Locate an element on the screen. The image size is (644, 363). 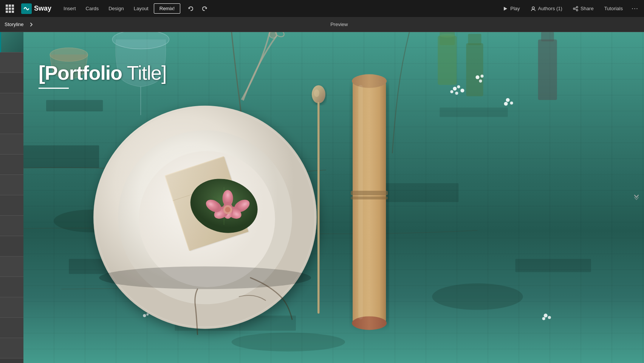
navbar-right: Play Authors (1) Share Tutorials ··· is located at coordinates (570, 9).